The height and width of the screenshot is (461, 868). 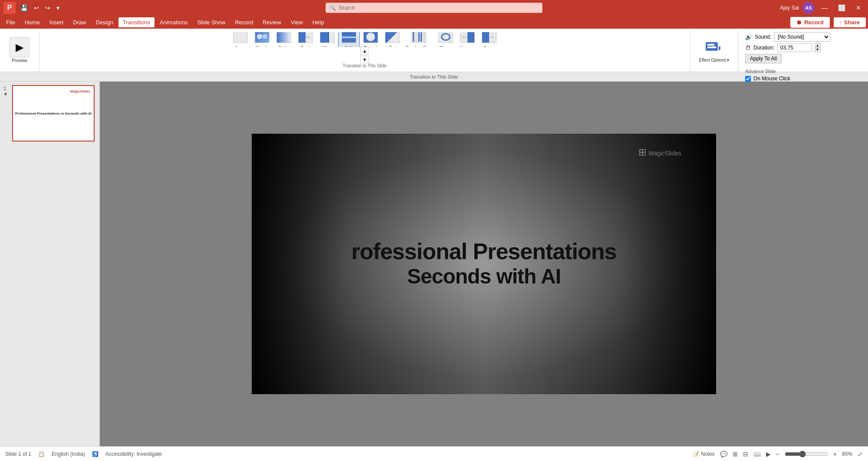 I want to click on menu-bar: File Home Insert Draw Design Transitions…, so click(x=434, y=22).